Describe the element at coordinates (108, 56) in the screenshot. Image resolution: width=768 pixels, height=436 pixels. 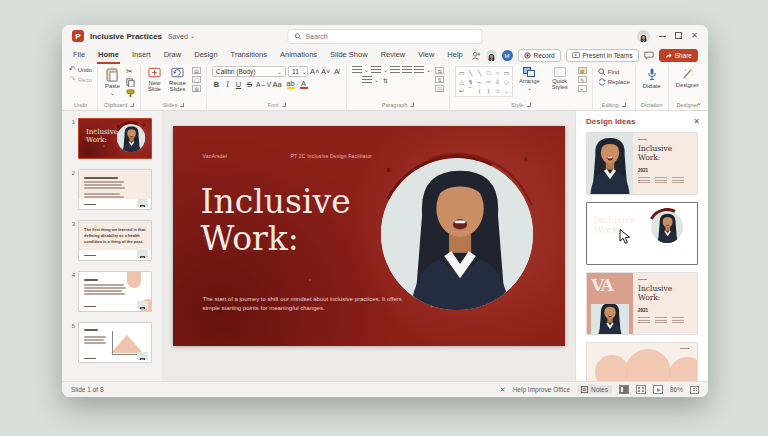
I see `tab-home: Home` at that location.